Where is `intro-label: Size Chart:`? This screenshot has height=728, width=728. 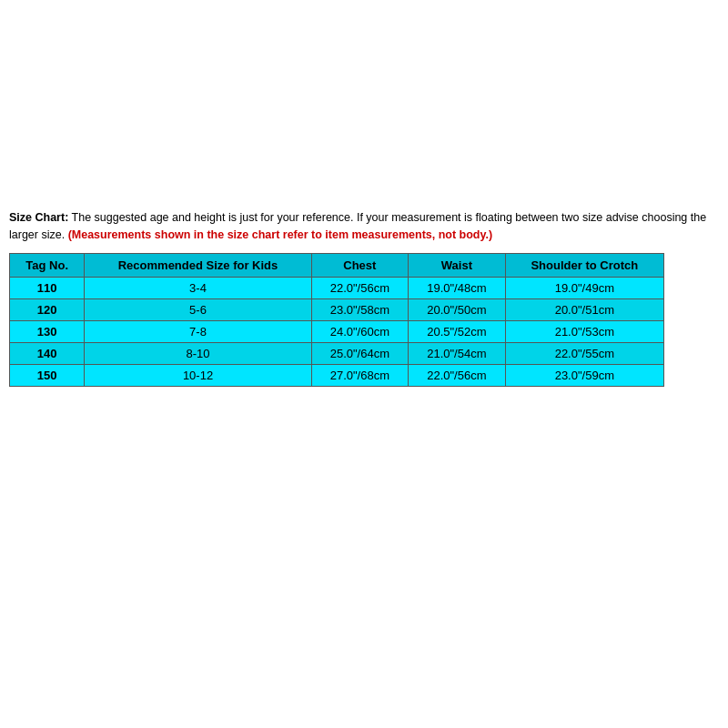 intro-label: Size Chart: is located at coordinates (38, 217).